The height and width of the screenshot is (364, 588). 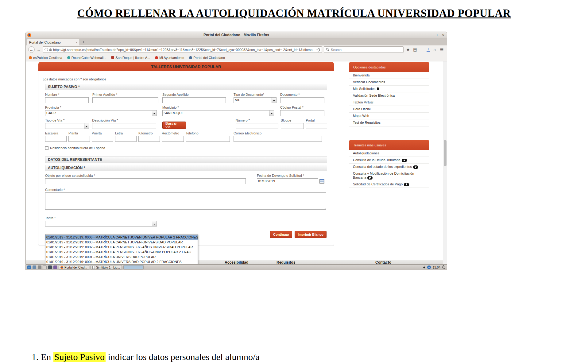 I want to click on tarifa-option-0002: 01/01/2019 - 31/12/2019: 0002 - MATRÍCUL…, so click(x=122, y=247).